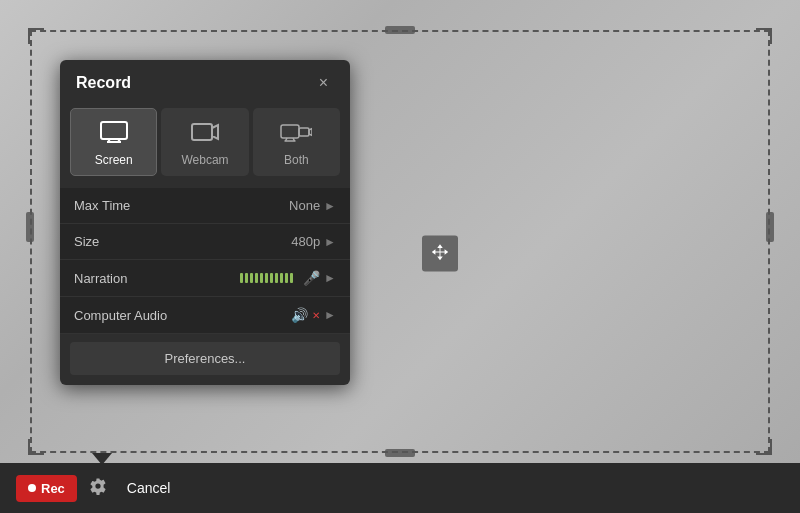  What do you see at coordinates (182, 316) in the screenshot?
I see `computer-audio-label: Computer Audio` at bounding box center [182, 316].